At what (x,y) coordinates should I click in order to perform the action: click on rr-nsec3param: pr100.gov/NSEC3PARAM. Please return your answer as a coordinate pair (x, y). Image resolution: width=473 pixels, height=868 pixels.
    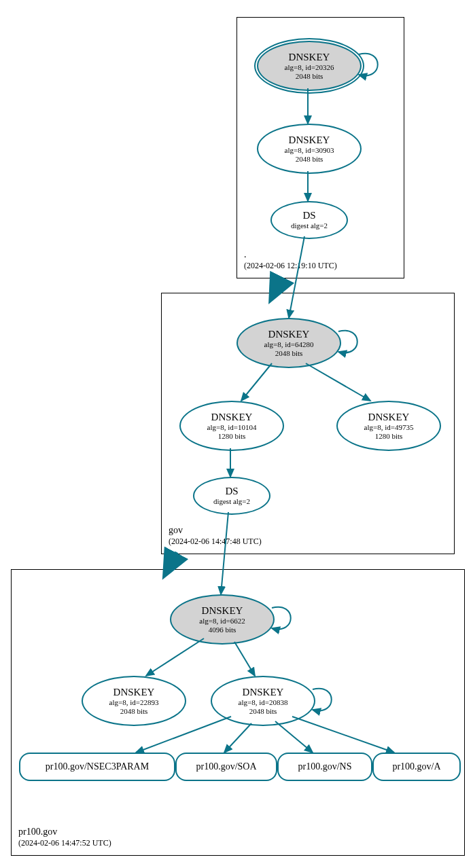
    Looking at the image, I should click on (97, 767).